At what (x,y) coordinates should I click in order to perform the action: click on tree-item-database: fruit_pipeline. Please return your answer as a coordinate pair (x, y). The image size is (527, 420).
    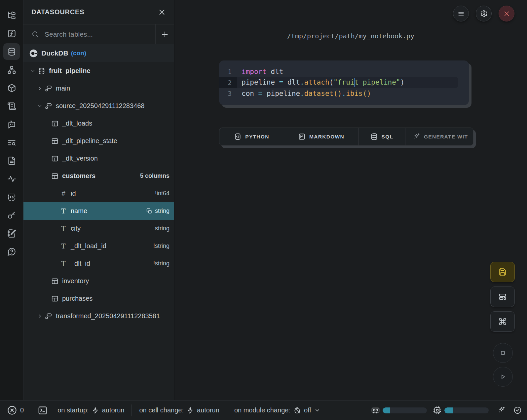
    Looking at the image, I should click on (99, 71).